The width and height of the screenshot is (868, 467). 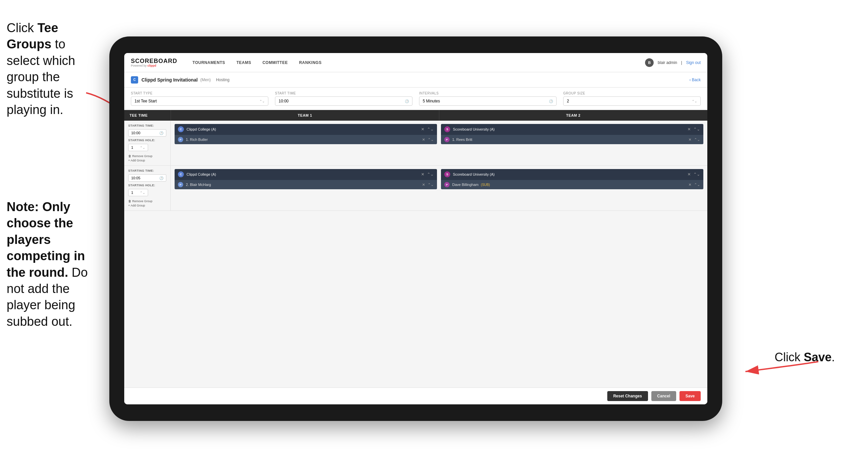 I want to click on team-remove-1-1: ✕, so click(x=423, y=129).